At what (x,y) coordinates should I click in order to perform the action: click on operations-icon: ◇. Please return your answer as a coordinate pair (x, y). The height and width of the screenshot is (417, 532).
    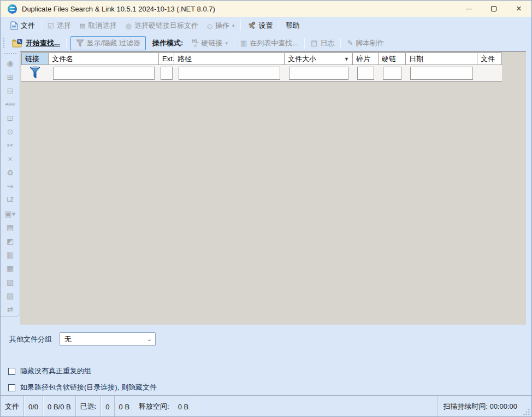
    Looking at the image, I should click on (210, 26).